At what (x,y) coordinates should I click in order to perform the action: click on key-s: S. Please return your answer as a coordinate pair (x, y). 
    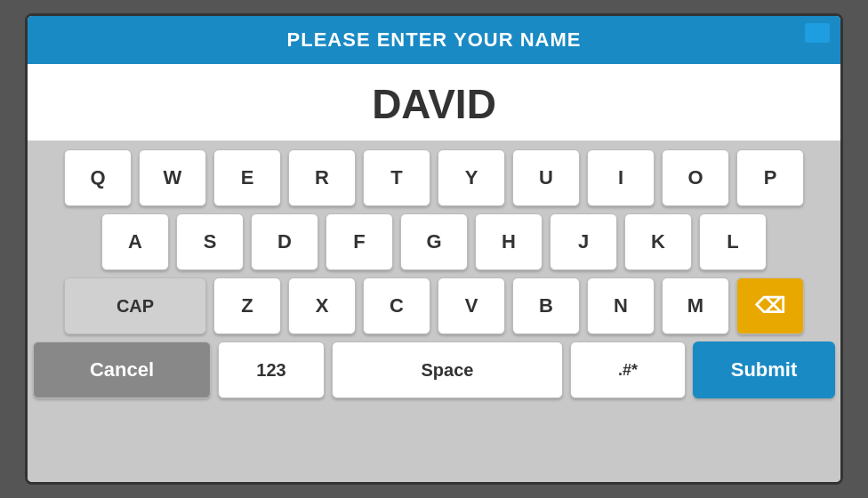
    Looking at the image, I should click on (210, 242).